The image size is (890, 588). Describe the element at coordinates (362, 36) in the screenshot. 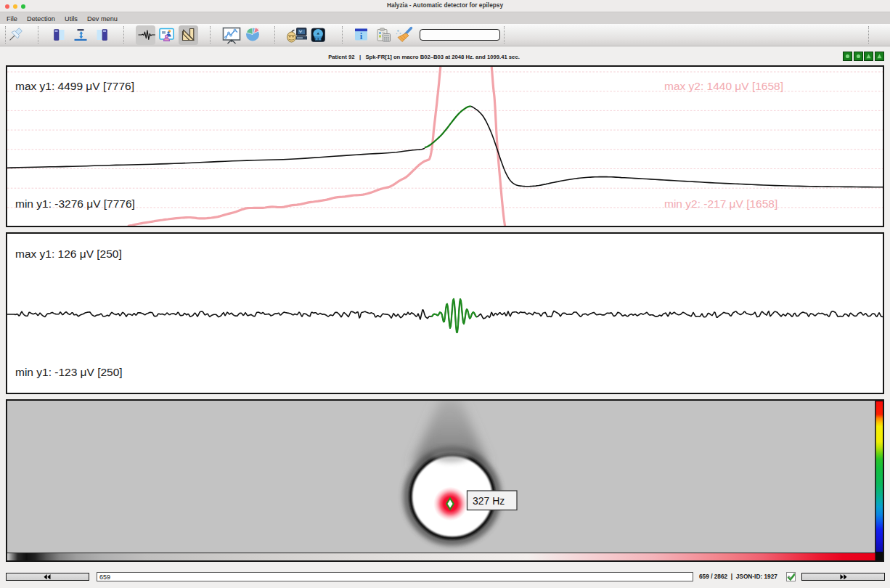

I see `svg-text: i` at that location.